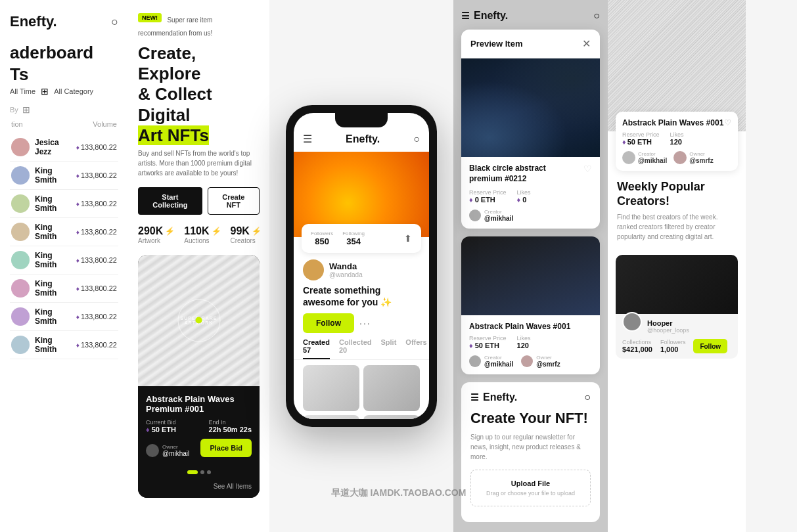 This screenshot has height=532, width=797. I want to click on abstrack-nft-card: Abstrack Plain Waves #001 Reserve Price …, so click(531, 305).